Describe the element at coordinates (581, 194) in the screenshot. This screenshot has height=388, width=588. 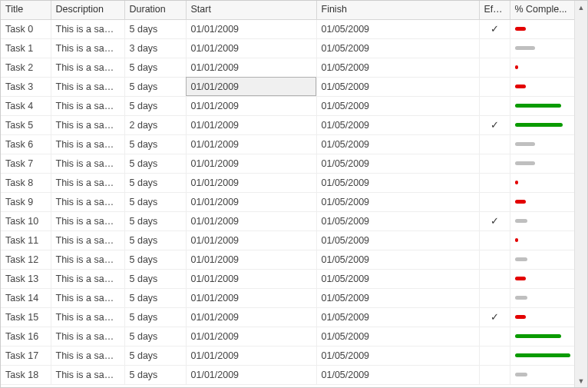
I see `scroll-track` at that location.